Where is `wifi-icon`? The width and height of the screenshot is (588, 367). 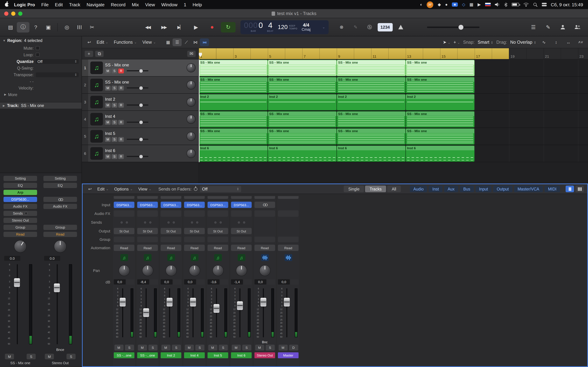
wifi-icon is located at coordinates (526, 4).